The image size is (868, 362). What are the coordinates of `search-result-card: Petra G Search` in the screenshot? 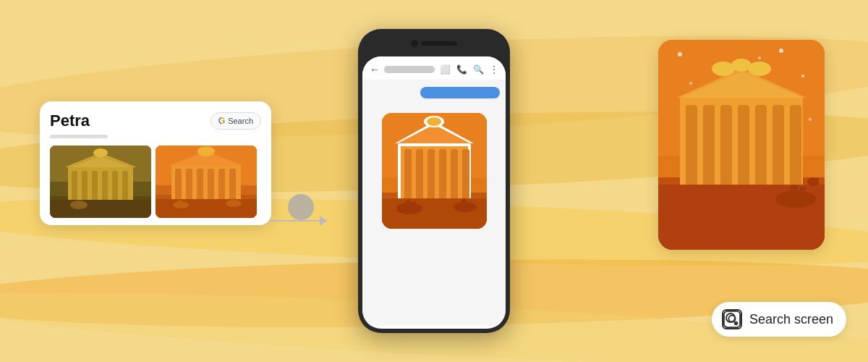 It's located at (156, 164).